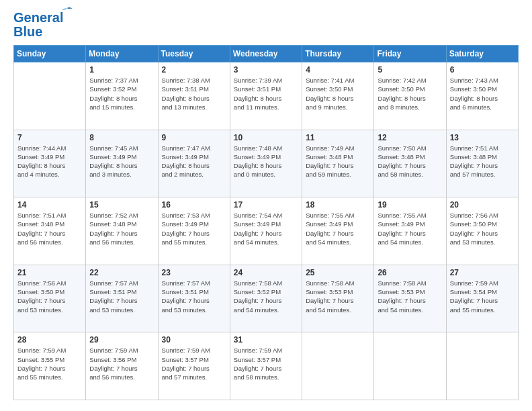  Describe the element at coordinates (266, 367) in the screenshot. I see `calendar-cell: 31Sunrise: 7:59 AMSunset: 3:57 PMDayligh…` at that location.